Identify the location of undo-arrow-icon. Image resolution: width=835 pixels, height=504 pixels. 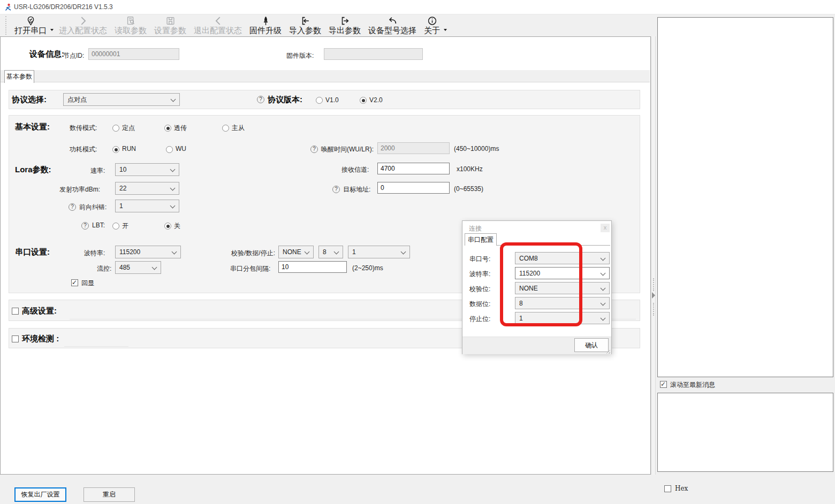
(393, 21).